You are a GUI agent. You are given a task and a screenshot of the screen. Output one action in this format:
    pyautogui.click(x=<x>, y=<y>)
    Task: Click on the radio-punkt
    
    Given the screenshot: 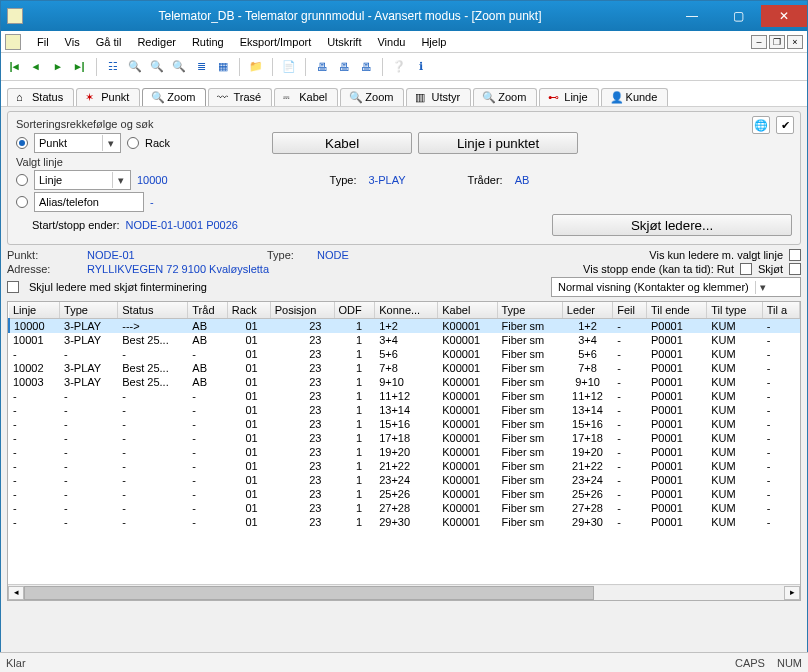 What is the action you would take?
    pyautogui.click(x=22, y=143)
    